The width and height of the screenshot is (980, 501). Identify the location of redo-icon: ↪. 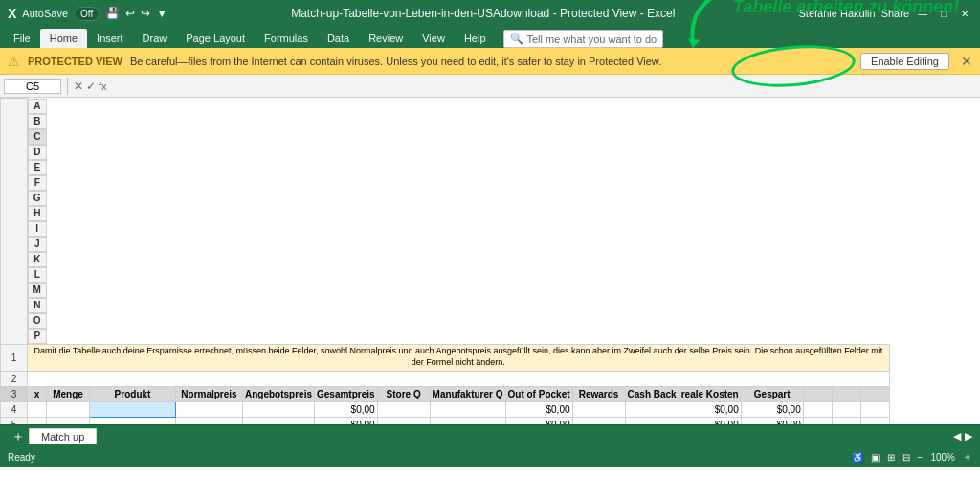
(145, 13).